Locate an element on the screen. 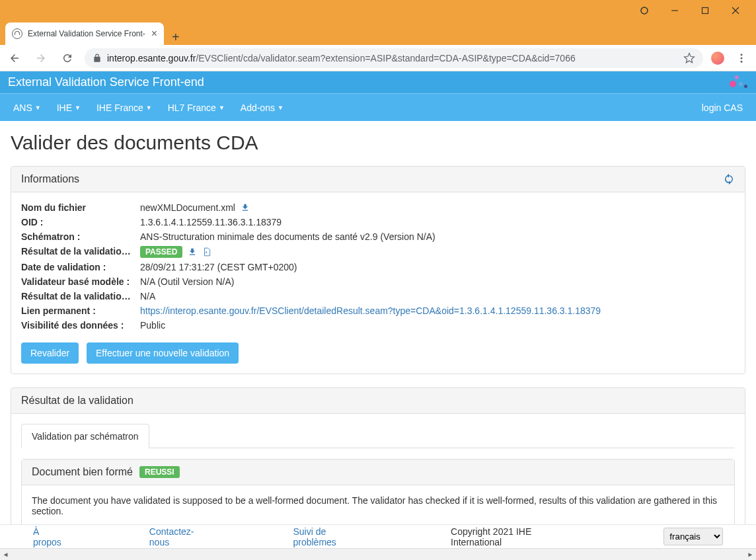  visibility-label: Visibilité des données : is located at coordinates (81, 325).